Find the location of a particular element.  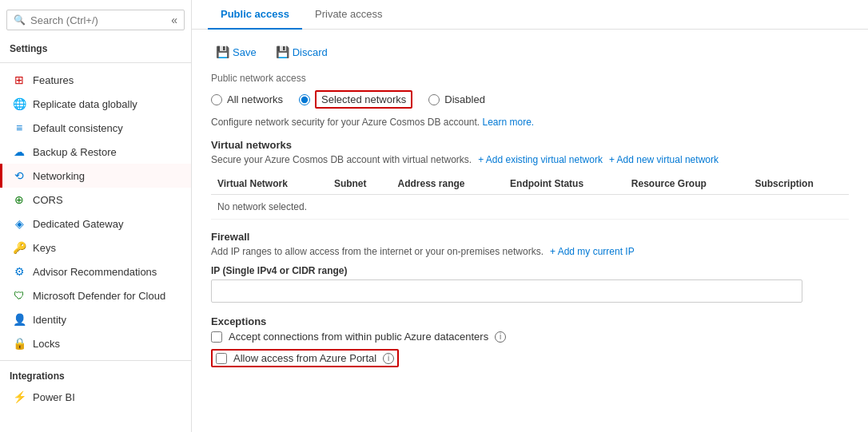

search-box: 🔍 « is located at coordinates (96, 20).